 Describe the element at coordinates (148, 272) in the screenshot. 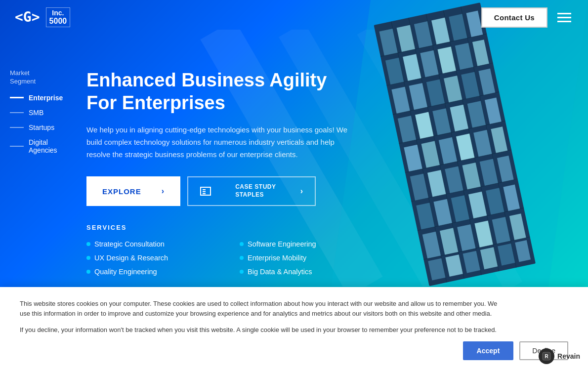

I see `service-item-quality-engineering: Quality Engineering` at that location.